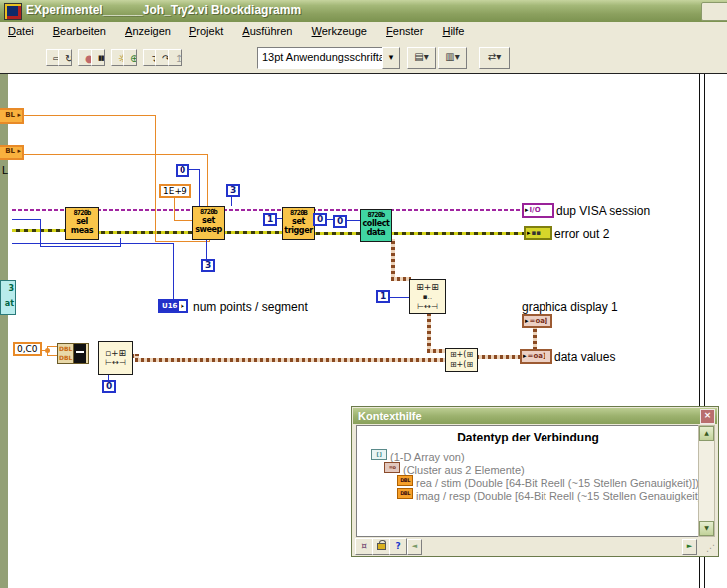 This screenshot has width=727, height=588. I want to click on context-help-titlebar: Kontexthilfe, so click(535, 416).